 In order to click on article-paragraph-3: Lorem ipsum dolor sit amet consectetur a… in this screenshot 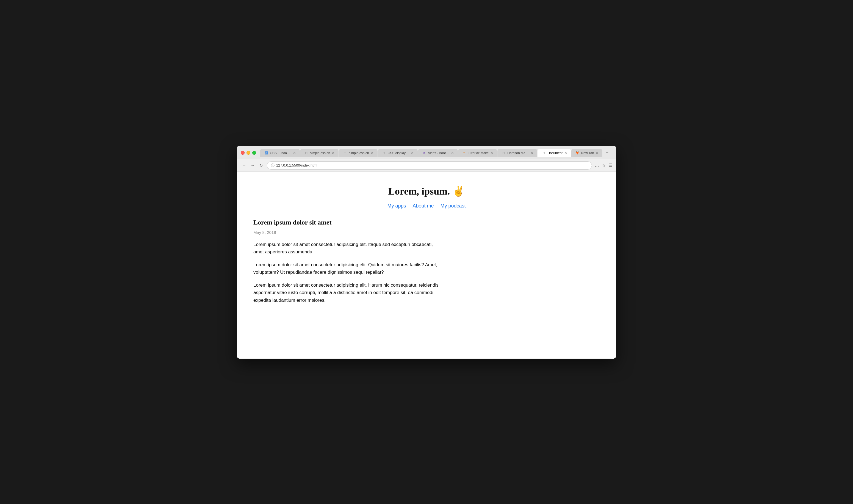, I will do `click(347, 293)`.